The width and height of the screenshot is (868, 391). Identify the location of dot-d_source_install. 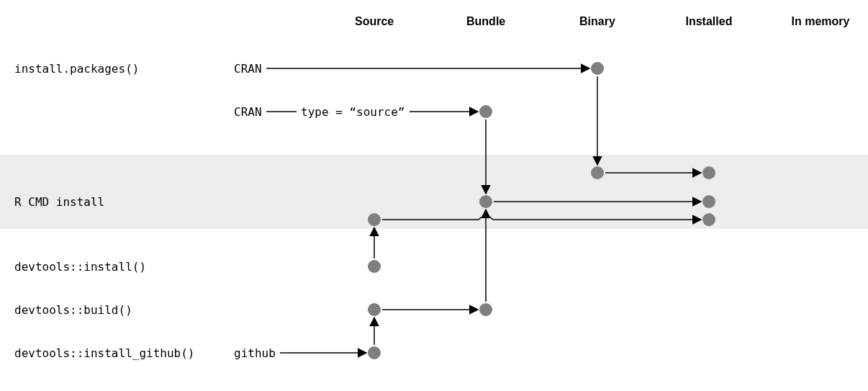
(374, 266).